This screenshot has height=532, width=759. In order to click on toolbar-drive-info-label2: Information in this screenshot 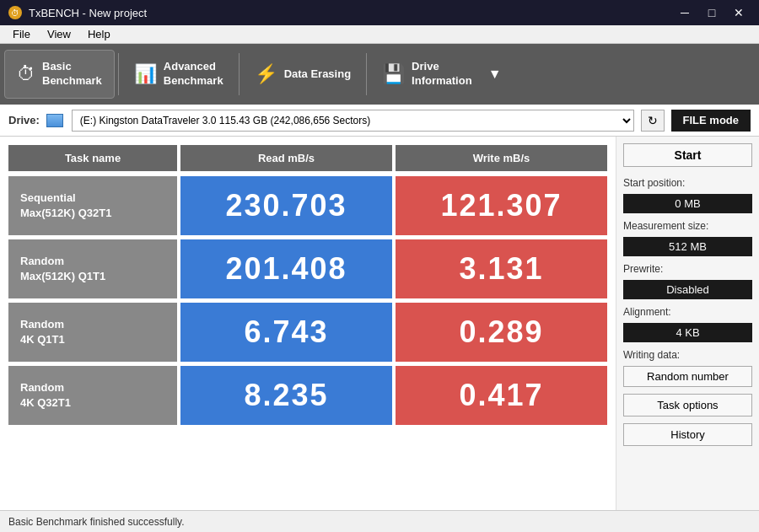, I will do `click(442, 81)`.